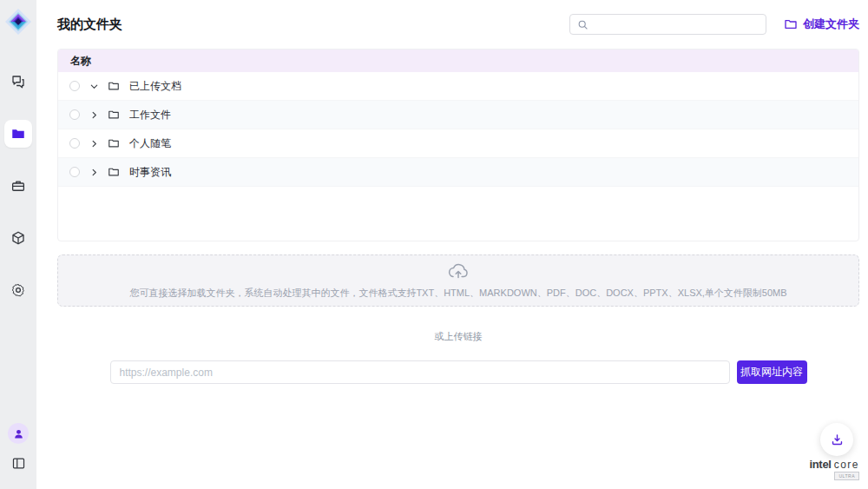  What do you see at coordinates (81, 61) in the screenshot?
I see `column-header-name: 名称` at bounding box center [81, 61].